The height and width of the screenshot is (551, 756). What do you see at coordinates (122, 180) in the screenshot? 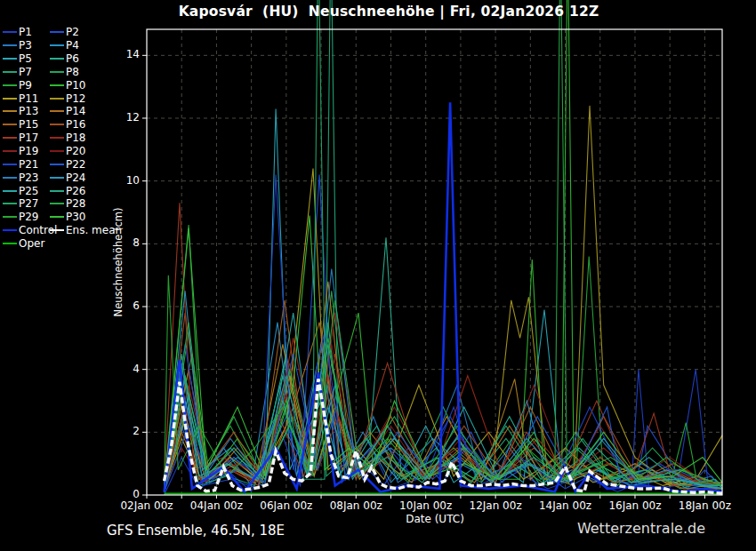
I see `y-tick-label: 10` at bounding box center [122, 180].